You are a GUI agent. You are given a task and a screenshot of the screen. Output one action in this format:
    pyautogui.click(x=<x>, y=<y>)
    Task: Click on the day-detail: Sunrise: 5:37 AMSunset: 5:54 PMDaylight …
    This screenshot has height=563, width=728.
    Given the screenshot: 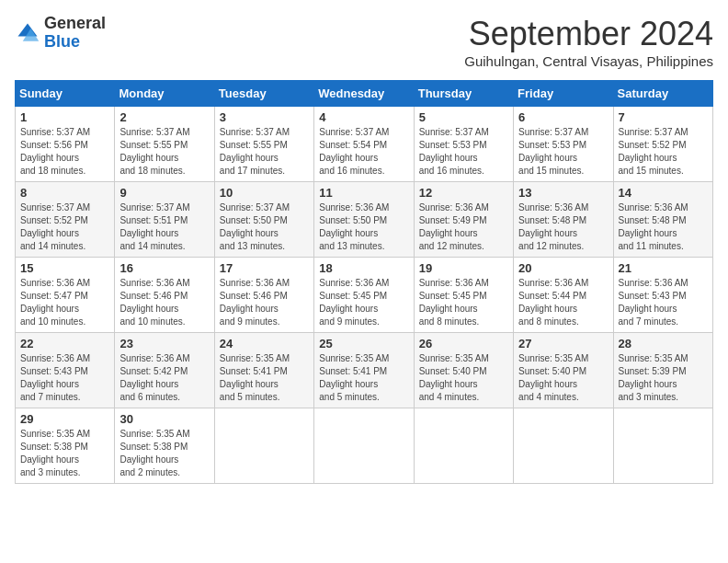 What is the action you would take?
    pyautogui.click(x=354, y=151)
    